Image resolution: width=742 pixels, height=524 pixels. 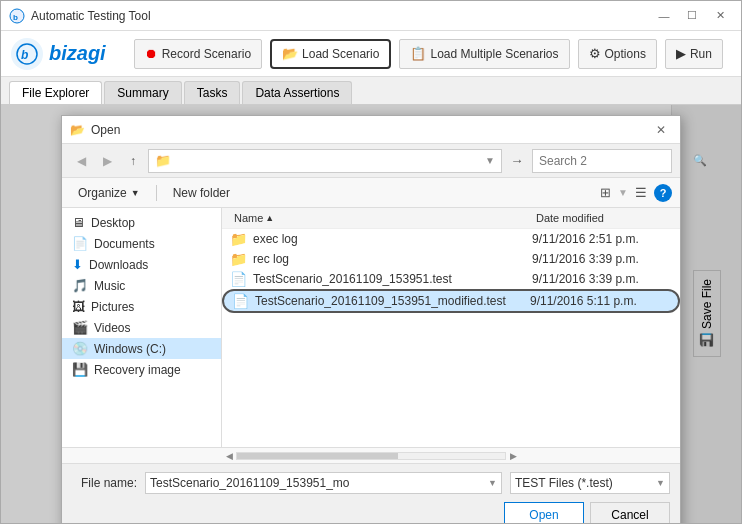 I want to click on list-view-button: ☰, so click(x=641, y=193).